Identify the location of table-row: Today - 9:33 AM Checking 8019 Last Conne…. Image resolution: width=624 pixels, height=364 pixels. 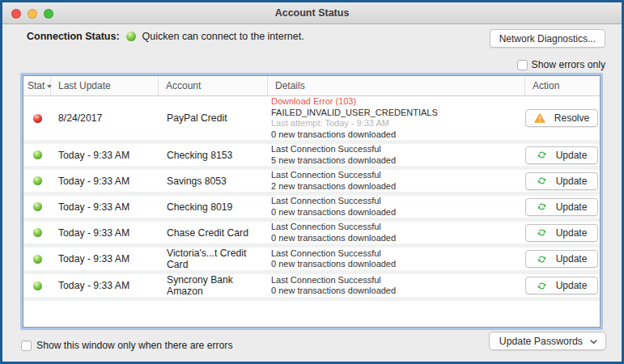
(312, 209).